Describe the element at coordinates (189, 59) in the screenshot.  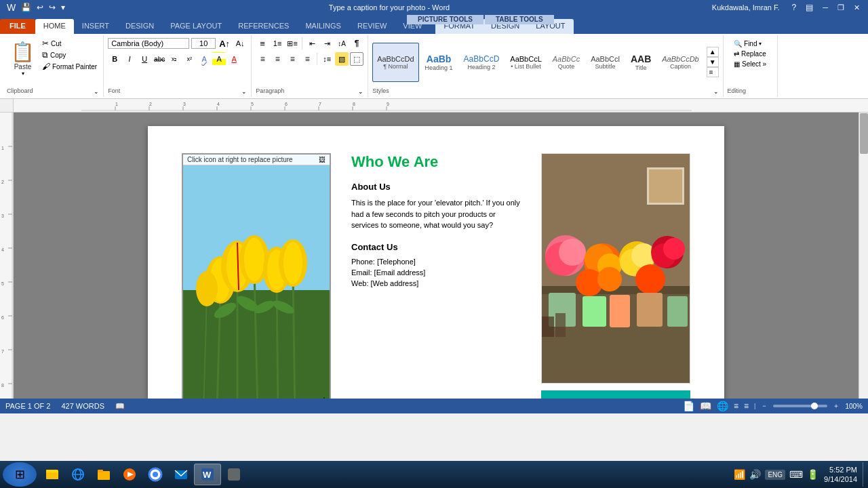
I see `superscript-button: x²` at that location.